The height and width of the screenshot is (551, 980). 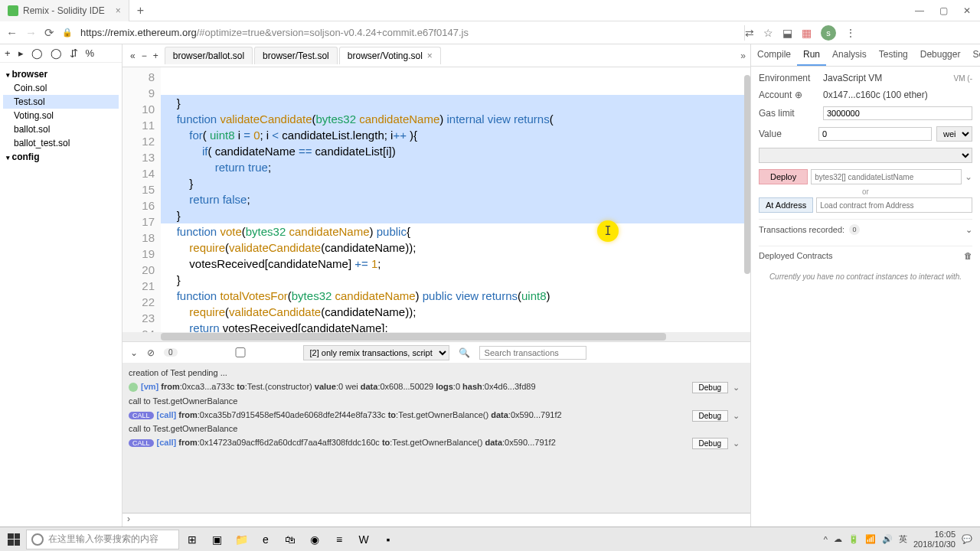 I want to click on right-panel-tabs: CompileRunAnalysisTestingDebuggerSetting…, so click(x=865, y=55).